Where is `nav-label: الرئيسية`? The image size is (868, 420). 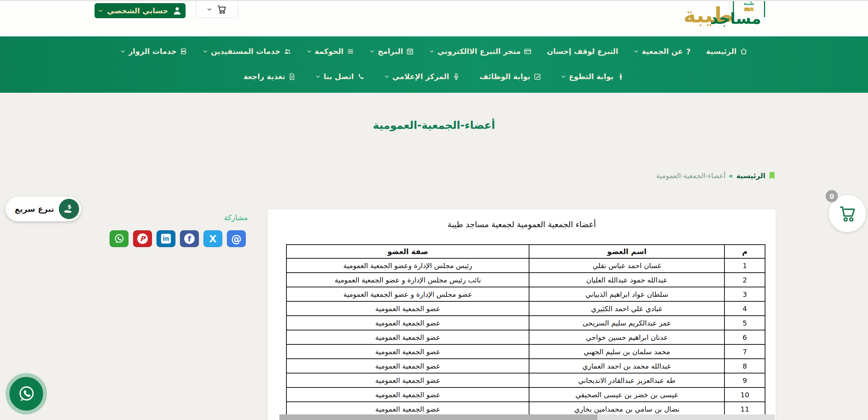 nav-label: الرئيسية is located at coordinates (721, 51).